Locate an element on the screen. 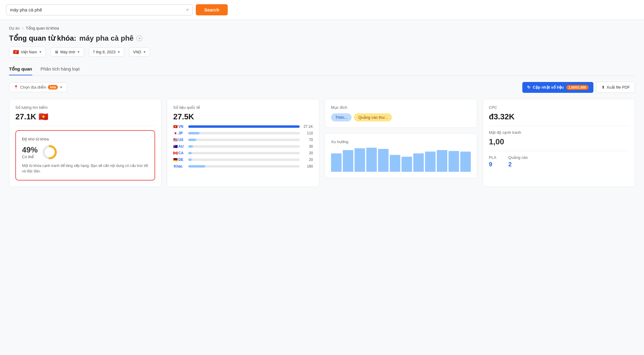 This screenshot has height=355, width=644. clear-icon: × is located at coordinates (187, 10).